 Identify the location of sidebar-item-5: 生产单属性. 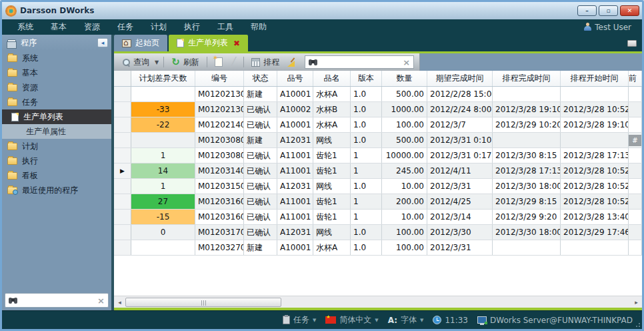
(57, 131).